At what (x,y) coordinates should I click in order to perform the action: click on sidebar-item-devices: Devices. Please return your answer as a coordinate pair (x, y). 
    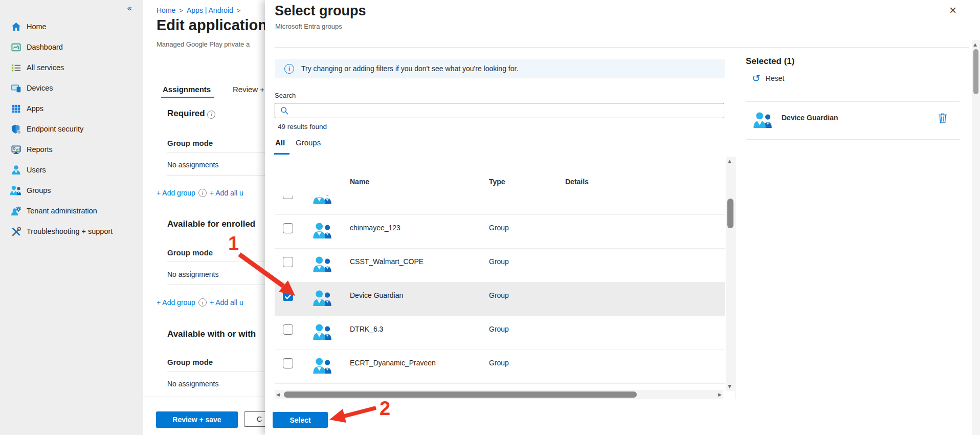
    Looking at the image, I should click on (72, 88).